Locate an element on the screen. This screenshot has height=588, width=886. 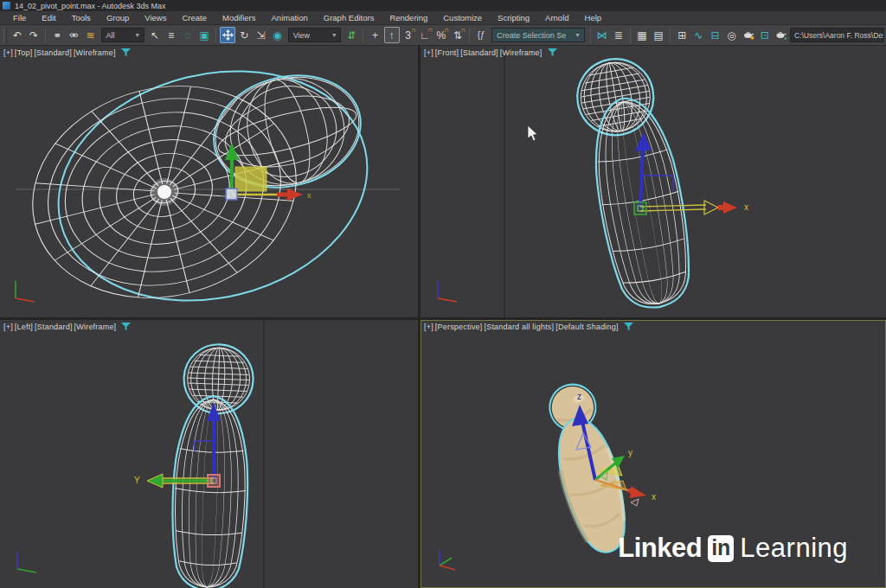
render-setup-button is located at coordinates (748, 35).